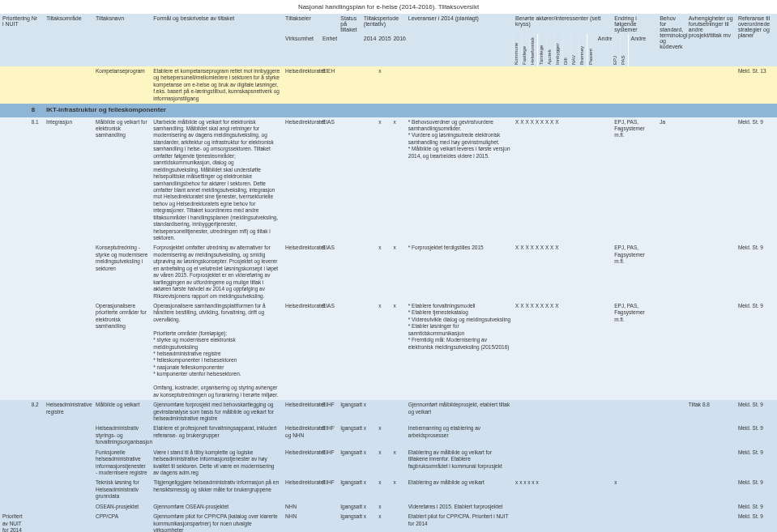  What do you see at coordinates (36, 463) in the screenshot?
I see `cell-nr` at bounding box center [36, 463].